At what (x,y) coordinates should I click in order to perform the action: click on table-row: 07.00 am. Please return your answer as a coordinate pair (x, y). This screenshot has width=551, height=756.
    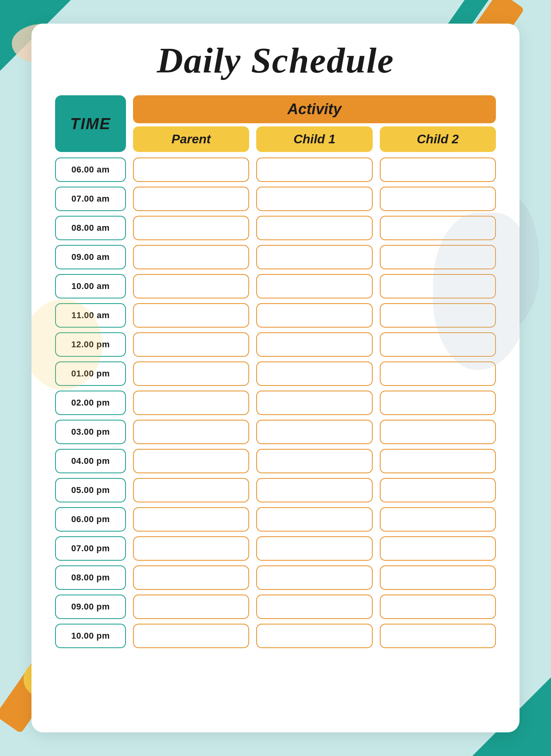
    Looking at the image, I should click on (276, 199).